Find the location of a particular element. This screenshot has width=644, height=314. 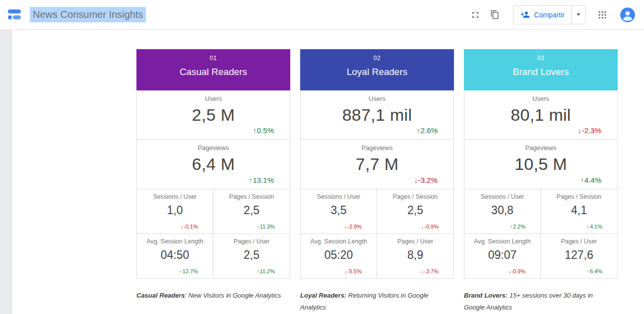

segment-title: Casual Readers is located at coordinates (213, 72).